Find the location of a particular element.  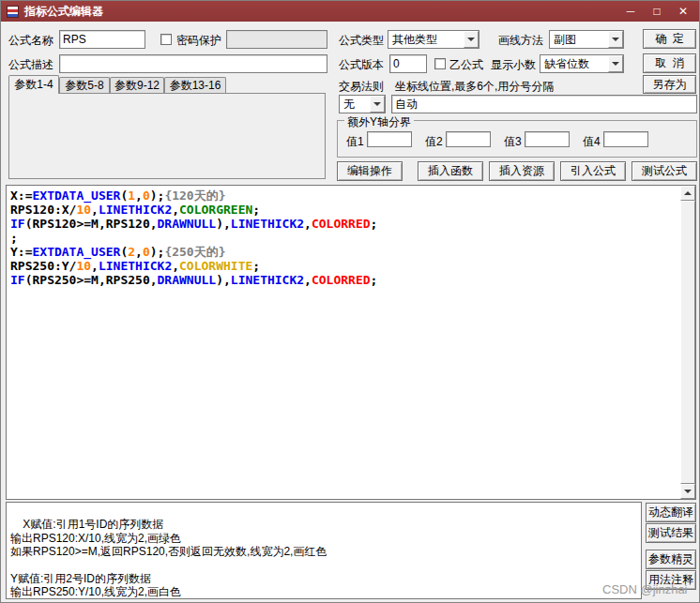

code-line: RPS120:X/10,LINETHICK2,COLORGREEN; is located at coordinates (343, 210).